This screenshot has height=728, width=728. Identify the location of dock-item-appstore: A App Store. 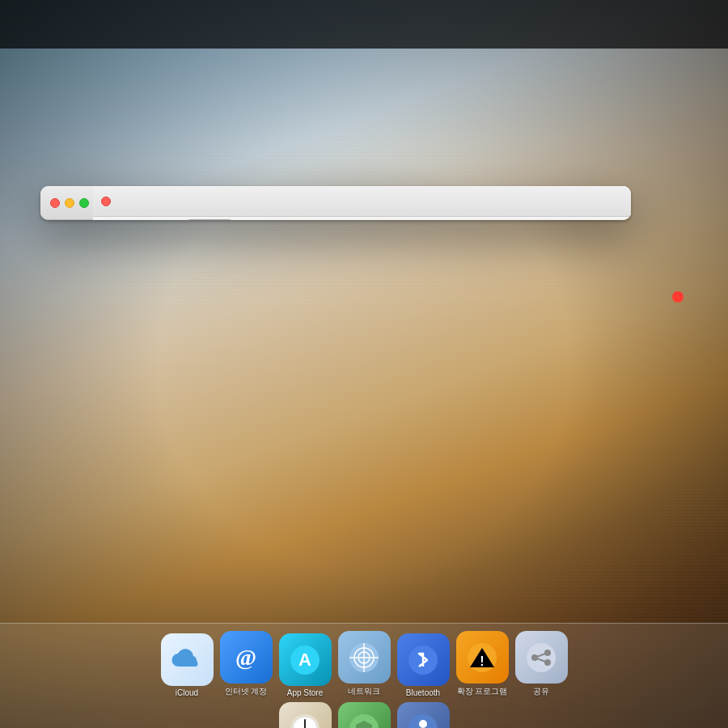
(306, 665).